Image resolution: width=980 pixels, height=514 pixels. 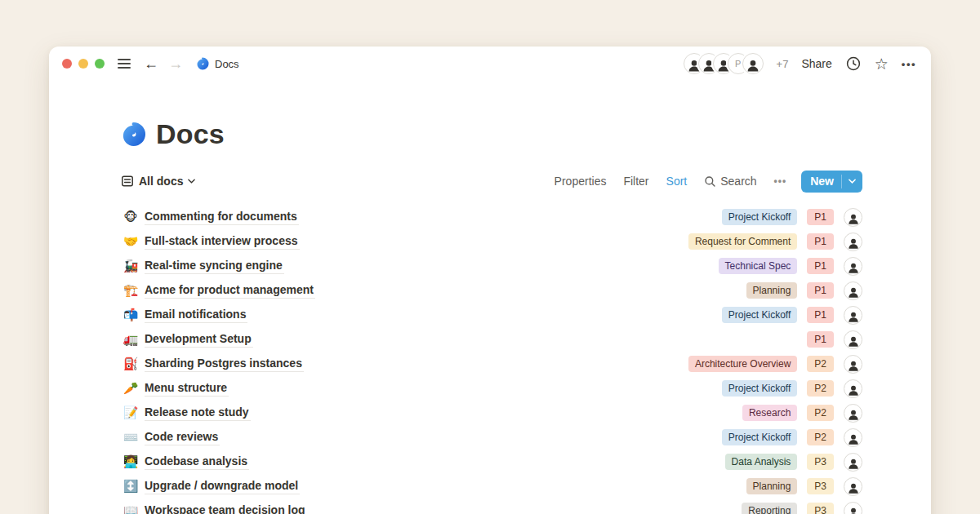 What do you see at coordinates (199, 339) in the screenshot?
I see `doc-title: Development Setup` at bounding box center [199, 339].